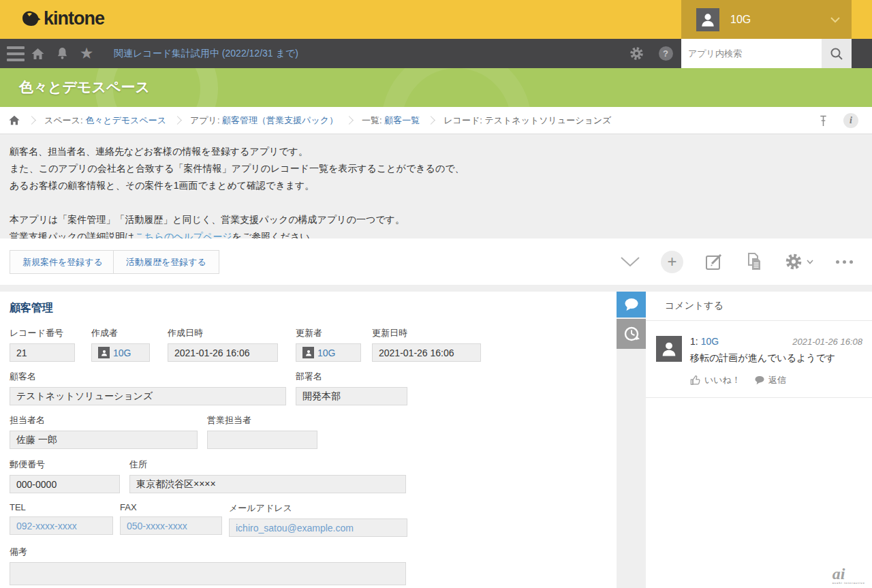 This screenshot has width=872, height=588. Describe the element at coordinates (456, 87) in the screenshot. I see `banner-decoration` at that location.